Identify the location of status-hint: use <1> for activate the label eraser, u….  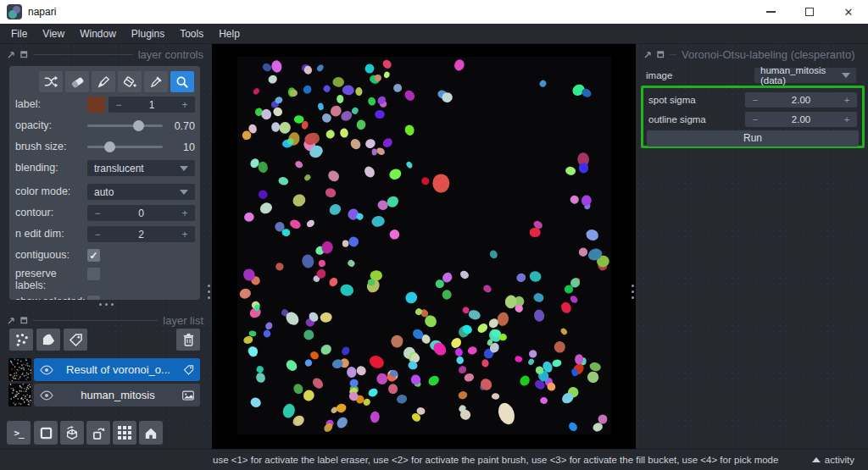
(495, 460).